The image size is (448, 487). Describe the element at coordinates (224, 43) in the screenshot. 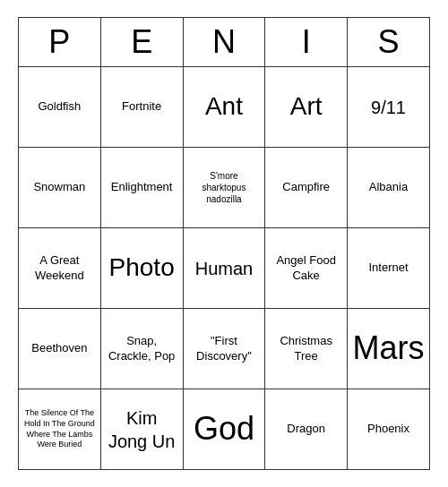

I see `header-row: P E N I S` at that location.